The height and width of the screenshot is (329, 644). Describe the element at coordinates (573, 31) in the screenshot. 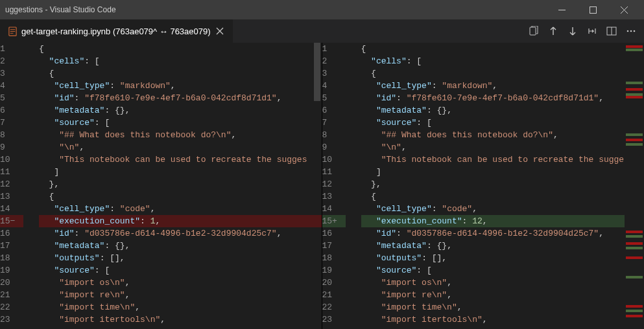

I see `next-change-icon` at that location.